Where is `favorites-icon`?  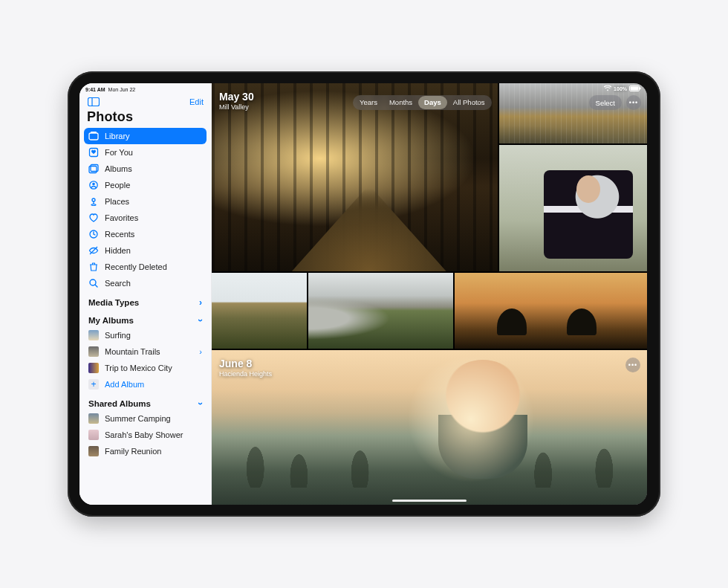 favorites-icon is located at coordinates (94, 218).